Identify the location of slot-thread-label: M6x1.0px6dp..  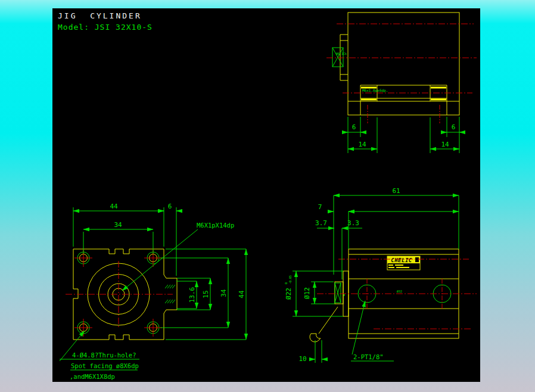
(375, 91).